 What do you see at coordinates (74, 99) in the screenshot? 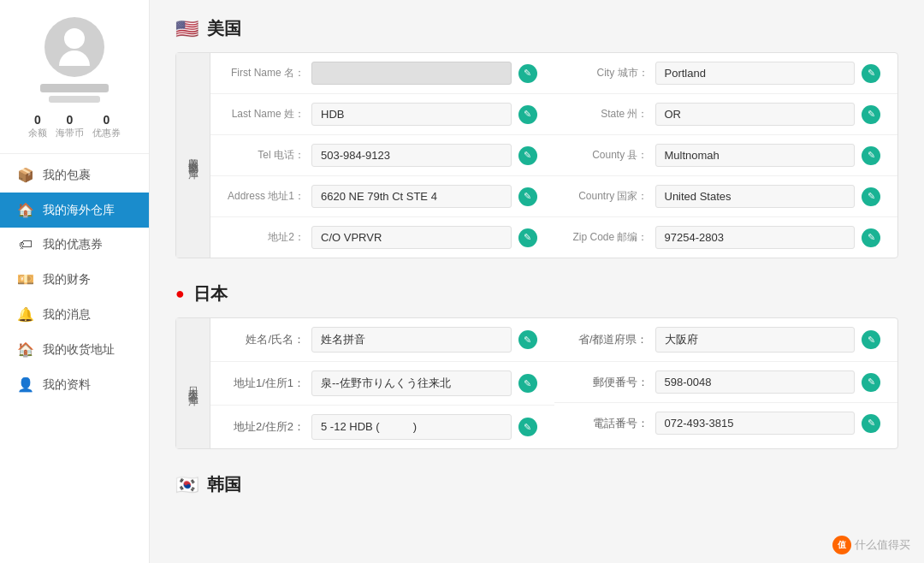
I see `user-sub-bar` at bounding box center [74, 99].